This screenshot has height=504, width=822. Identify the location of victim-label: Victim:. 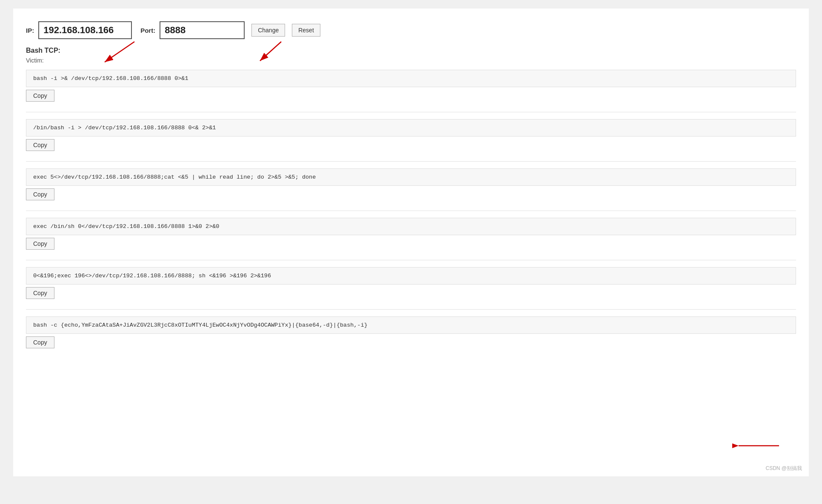
(411, 60).